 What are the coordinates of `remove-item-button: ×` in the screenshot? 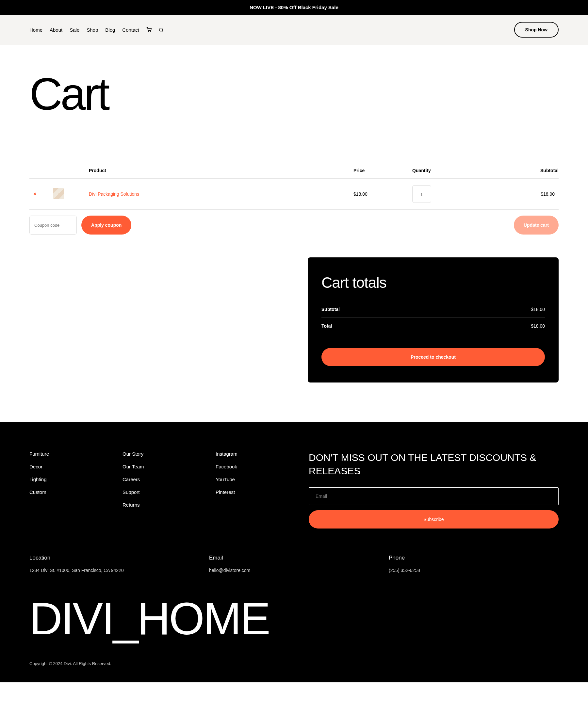 It's located at (35, 194).